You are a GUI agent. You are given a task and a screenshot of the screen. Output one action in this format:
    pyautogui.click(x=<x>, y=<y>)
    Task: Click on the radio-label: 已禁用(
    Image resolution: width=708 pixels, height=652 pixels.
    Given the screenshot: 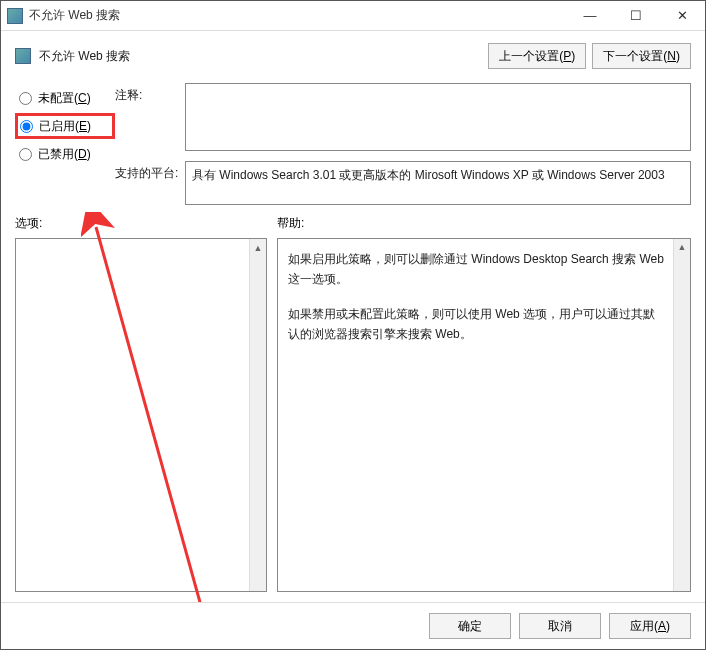 What is the action you would take?
    pyautogui.click(x=58, y=154)
    